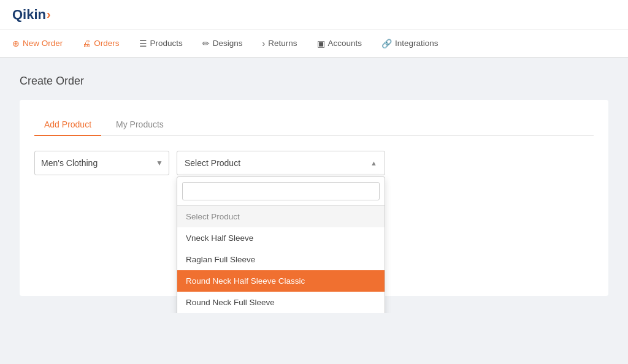 The image size is (628, 364). I want to click on nav-label-accounts: Accounts, so click(345, 43).